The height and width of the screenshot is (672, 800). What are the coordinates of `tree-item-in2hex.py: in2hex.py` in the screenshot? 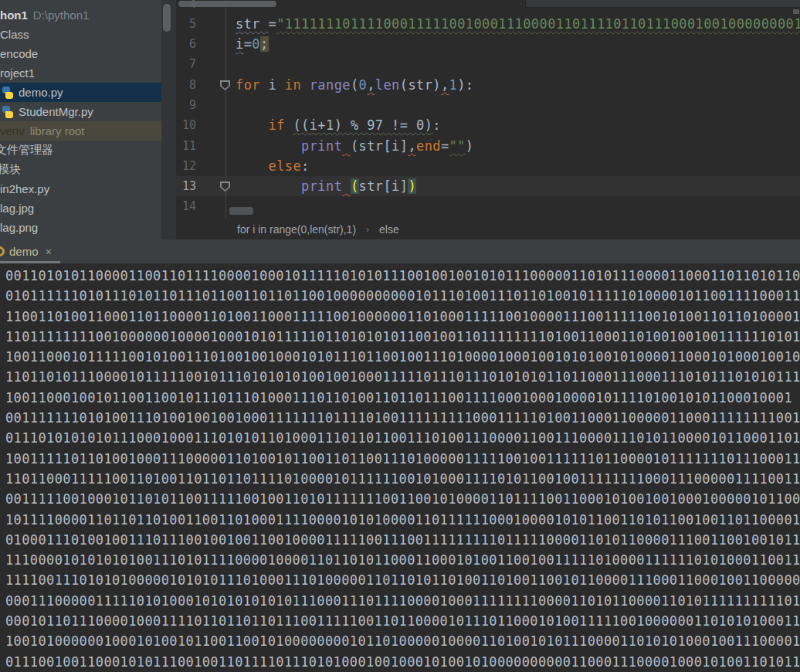 It's located at (80, 188).